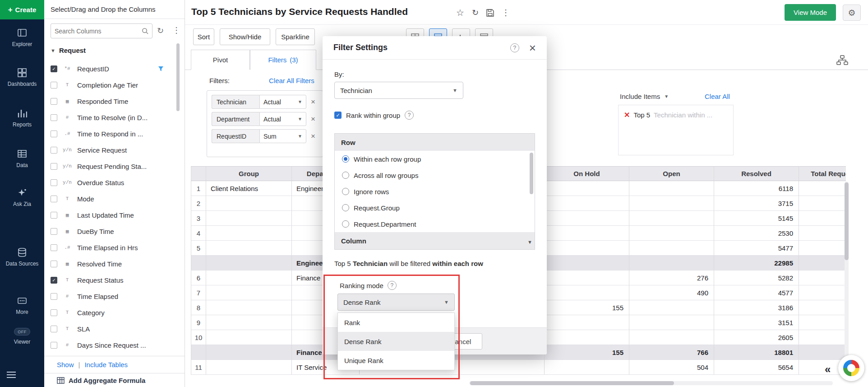 The image size is (868, 387). What do you see at coordinates (115, 247) in the screenshot?
I see `column-item-time-elapsed-in-hrs: .#Time Elapsed in Hrs` at bounding box center [115, 247].